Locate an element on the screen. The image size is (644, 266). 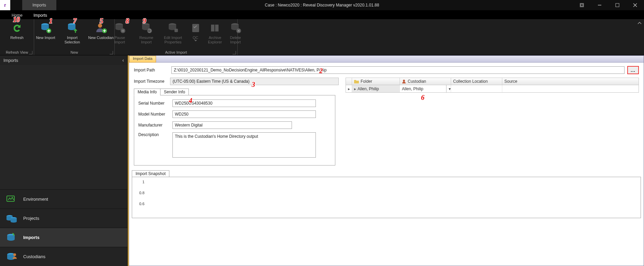
refresh-icon is located at coordinates (17, 28).